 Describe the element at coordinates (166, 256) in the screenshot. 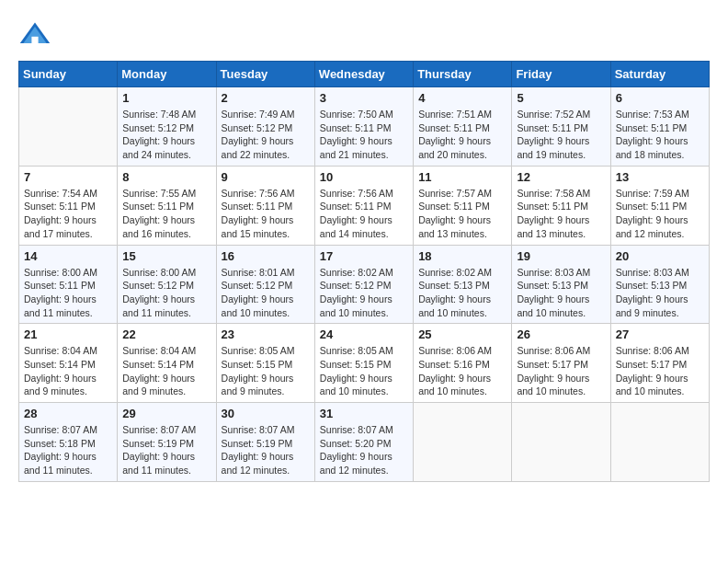

I see `day-number: 15` at that location.